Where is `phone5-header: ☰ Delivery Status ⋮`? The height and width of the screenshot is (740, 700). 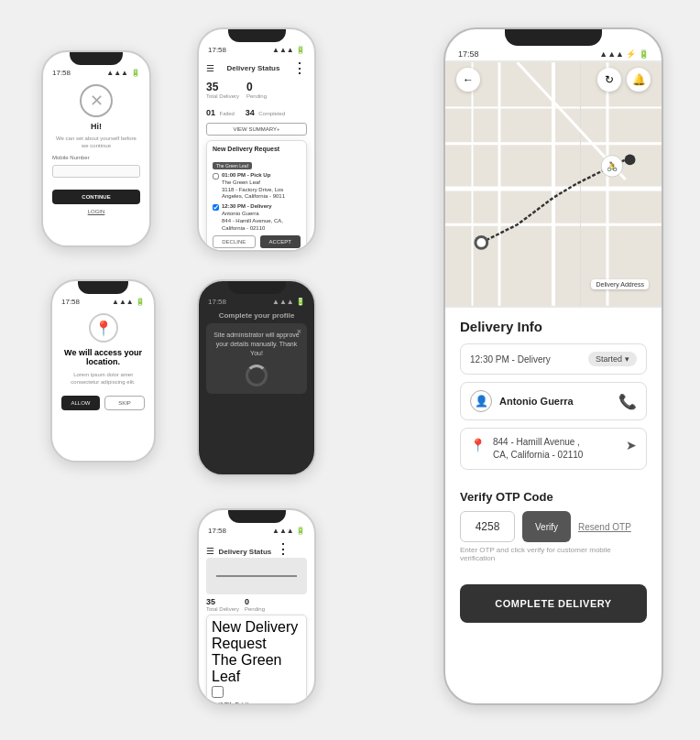
phone5-header: ☰ Delivery Status ⋮ is located at coordinates (257, 550).